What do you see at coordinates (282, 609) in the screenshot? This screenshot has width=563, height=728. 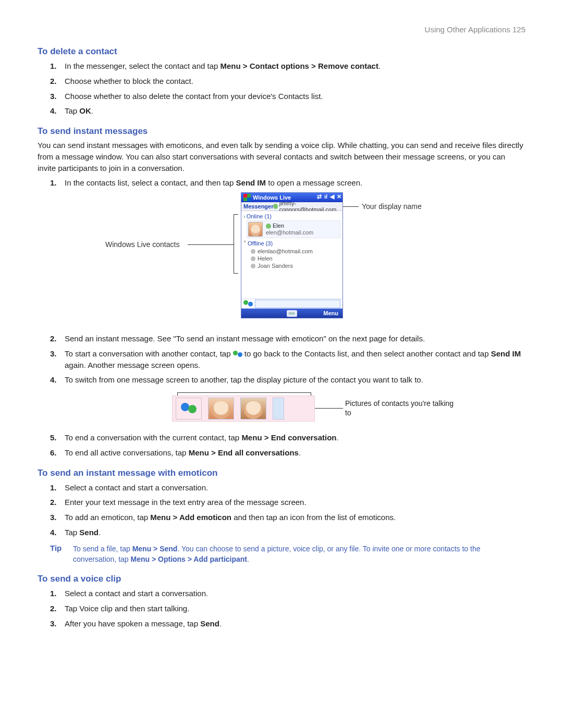 I see `list-voice-clip: Select a contact and start a conversatio…` at bounding box center [282, 609].